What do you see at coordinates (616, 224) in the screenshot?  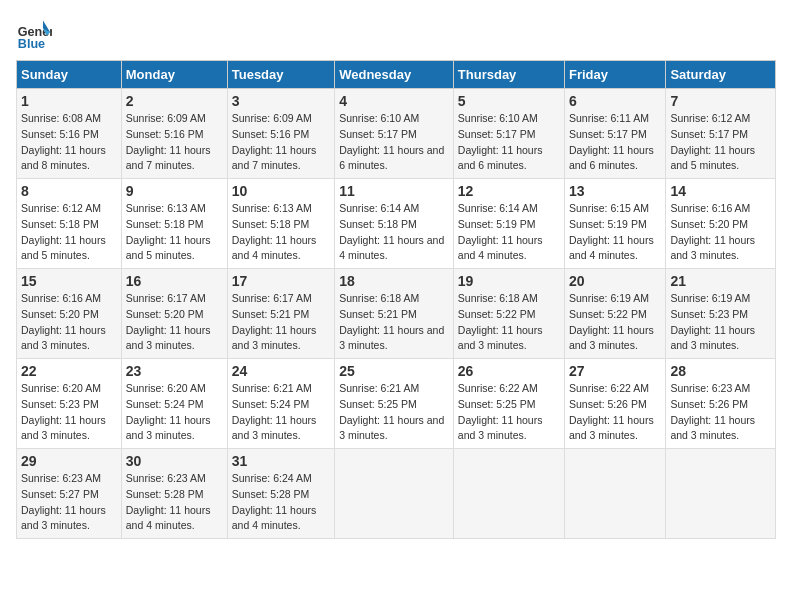 I see `calendar-cell: 13Sunrise: 6:15 AMSunset: 5:19 PMDayligh…` at bounding box center [616, 224].